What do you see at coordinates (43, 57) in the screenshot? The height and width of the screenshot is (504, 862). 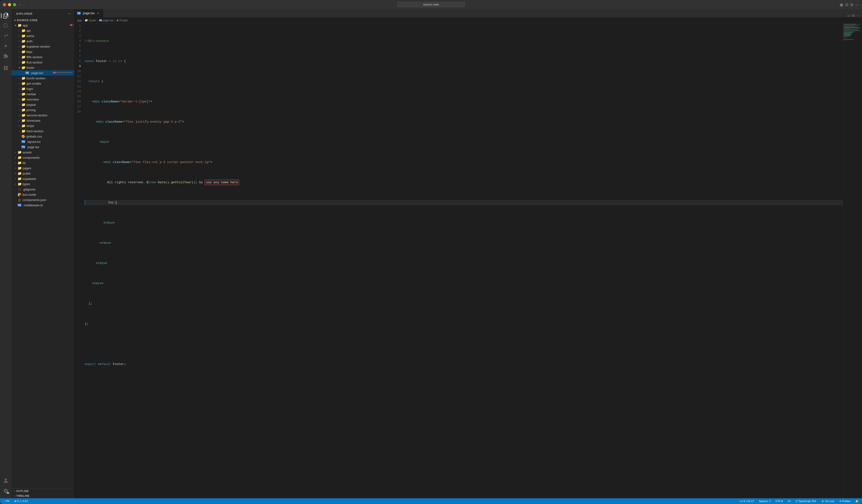 I see `sidebar-item-fifth-section: › 📁 fifth-section` at bounding box center [43, 57].